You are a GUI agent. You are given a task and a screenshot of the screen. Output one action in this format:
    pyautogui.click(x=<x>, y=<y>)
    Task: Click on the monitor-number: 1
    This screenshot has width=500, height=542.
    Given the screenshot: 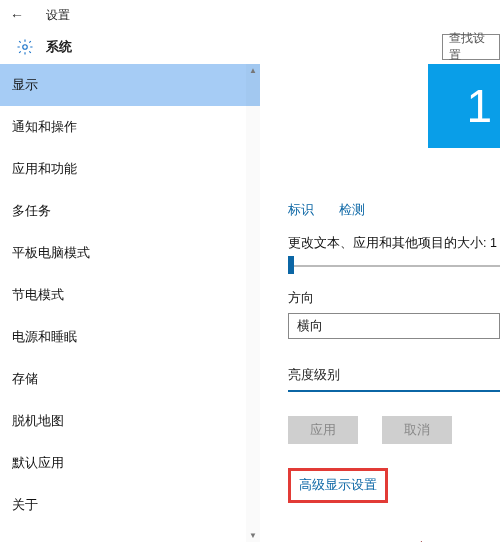 What is the action you would take?
    pyautogui.click(x=479, y=106)
    